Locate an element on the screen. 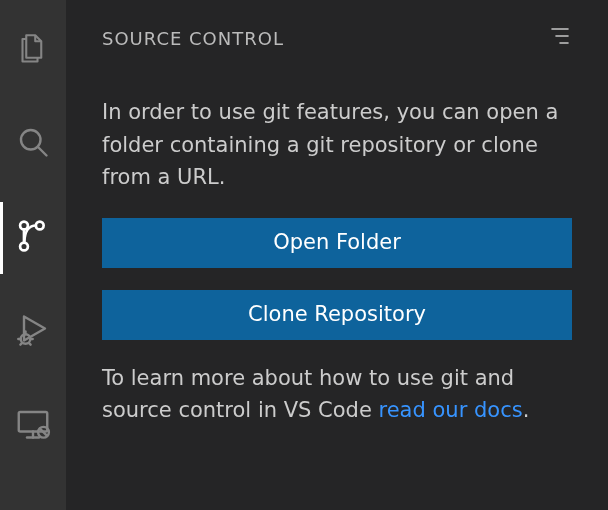  learn-more-suffix: . is located at coordinates (526, 410).